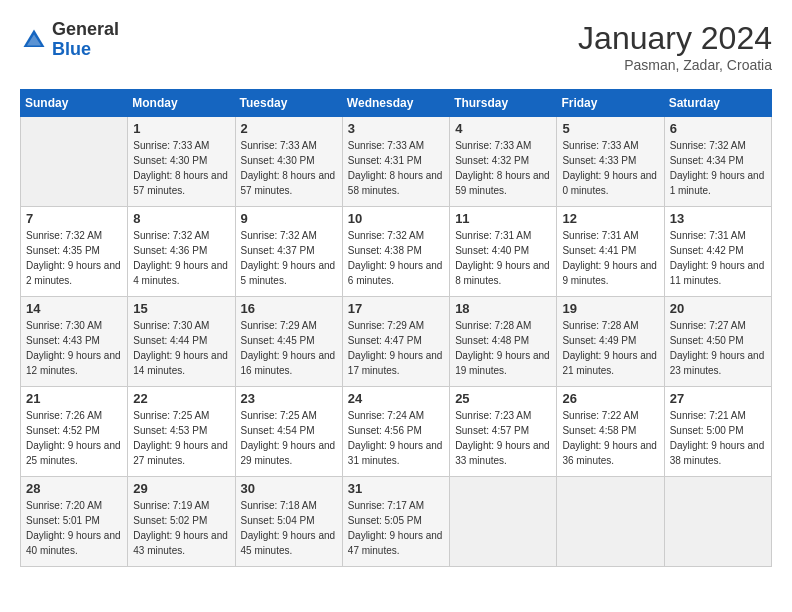  Describe the element at coordinates (503, 348) in the screenshot. I see `day-info: Sunrise: 7:28 AMSunset: 4:48 PMDaylight:…` at that location.